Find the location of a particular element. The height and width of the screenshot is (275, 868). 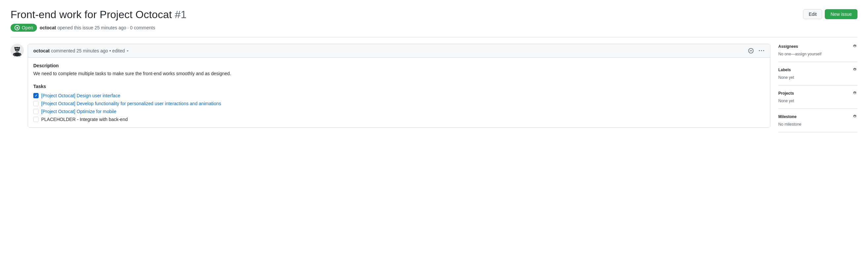

sidebar: Assignees No one—assign yourself Labels … is located at coordinates (818, 88).